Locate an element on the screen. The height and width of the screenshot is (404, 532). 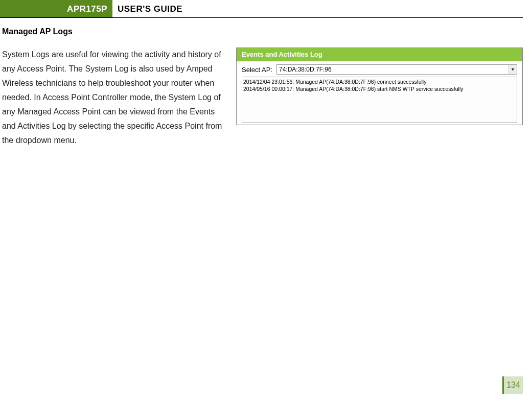
log-line: 2014/12/04 23:01:56: Managed AP(74:DA:38… is located at coordinates (379, 82).